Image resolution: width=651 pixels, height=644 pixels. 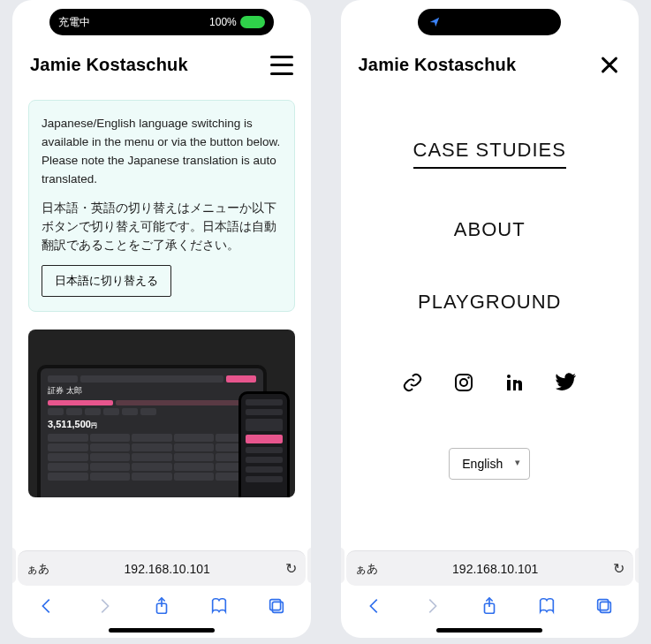 What do you see at coordinates (566, 383) in the screenshot?
I see `twitter-icon` at bounding box center [566, 383].